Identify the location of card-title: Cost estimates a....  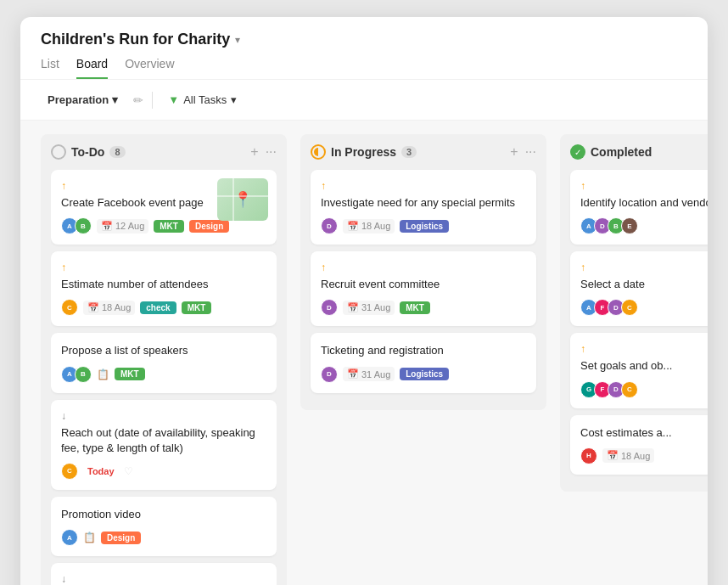
(644, 433).